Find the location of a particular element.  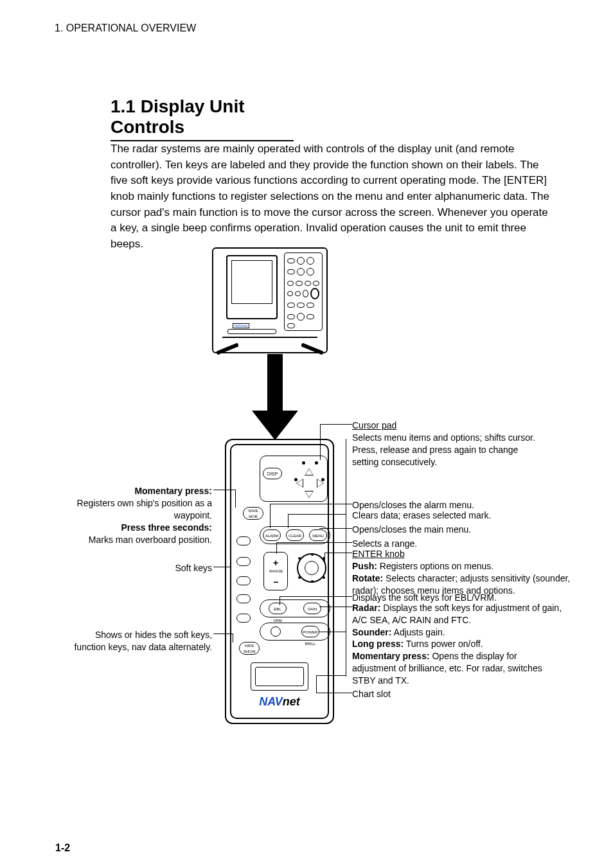

callout-hide-show: Shows or hides the soft keys, function k… is located at coordinates (141, 641).